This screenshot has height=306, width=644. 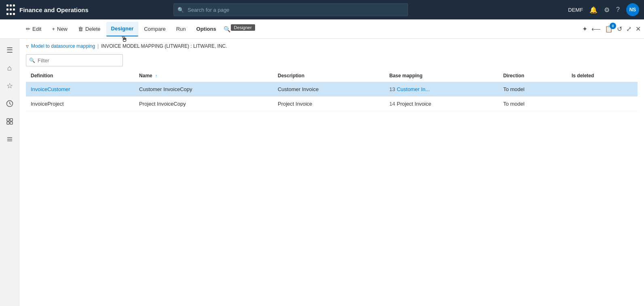 What do you see at coordinates (619, 29) in the screenshot?
I see `refresh-icon: ↺` at bounding box center [619, 29].